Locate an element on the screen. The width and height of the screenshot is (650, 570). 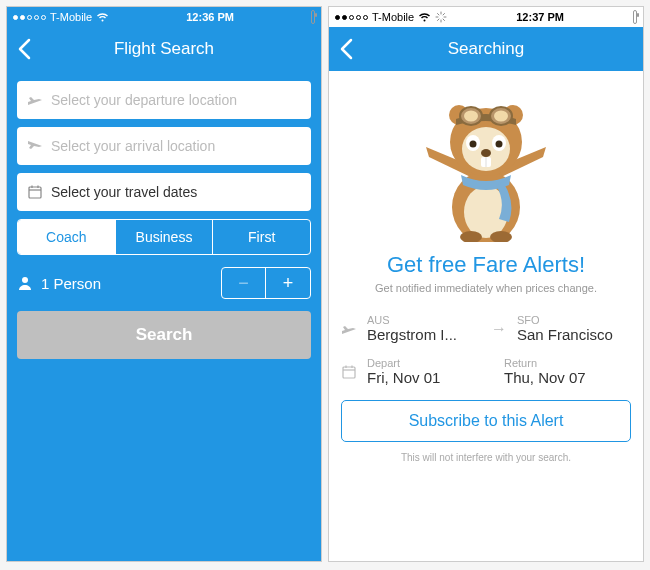
return-label: Return is located at coordinates (568, 363).